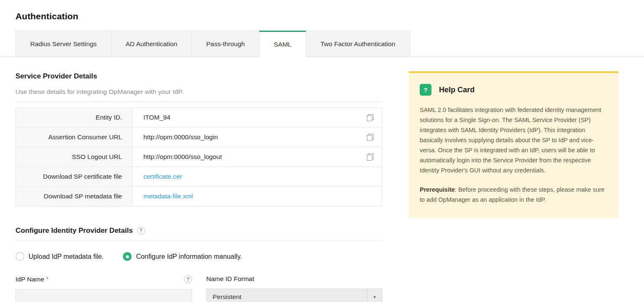 The image size is (644, 302). Describe the element at coordinates (199, 196) in the screenshot. I see `table-row-sp-metadata: Download SP metadata file metadata-file.…` at that location.